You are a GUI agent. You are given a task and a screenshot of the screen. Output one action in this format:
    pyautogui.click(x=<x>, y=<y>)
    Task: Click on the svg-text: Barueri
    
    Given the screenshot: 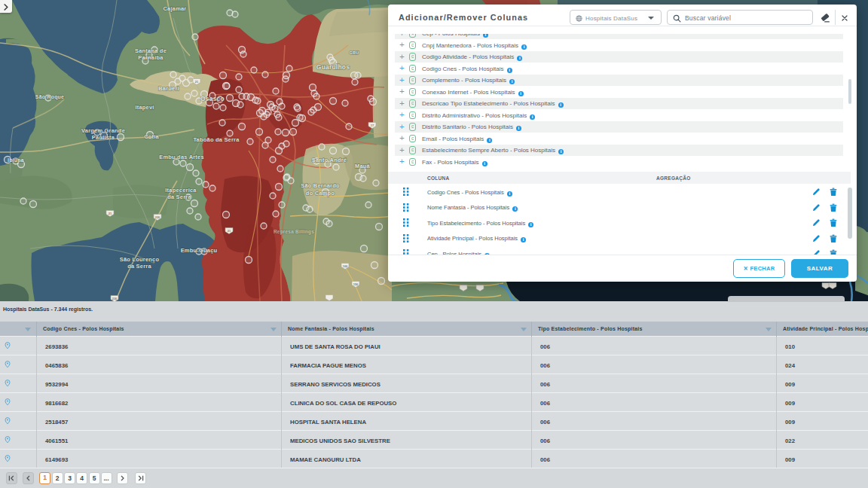 What is the action you would take?
    pyautogui.click(x=169, y=89)
    